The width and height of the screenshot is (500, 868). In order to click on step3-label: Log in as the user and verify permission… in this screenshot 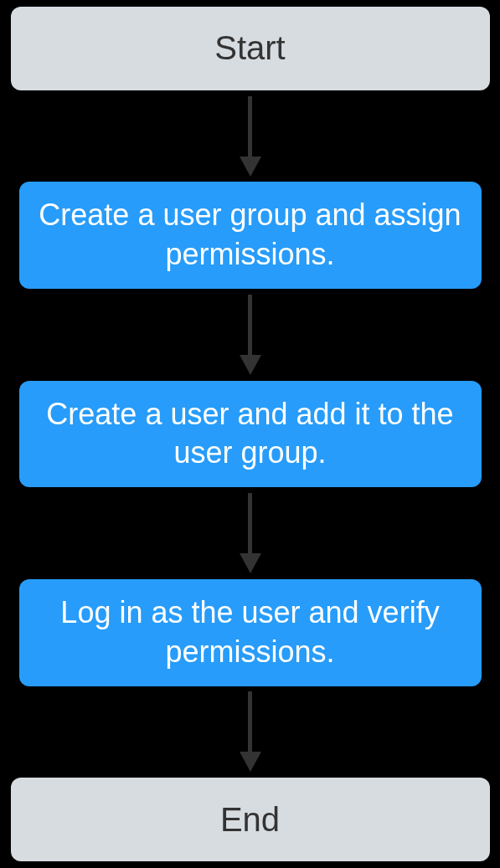, I will do `click(250, 633)`.